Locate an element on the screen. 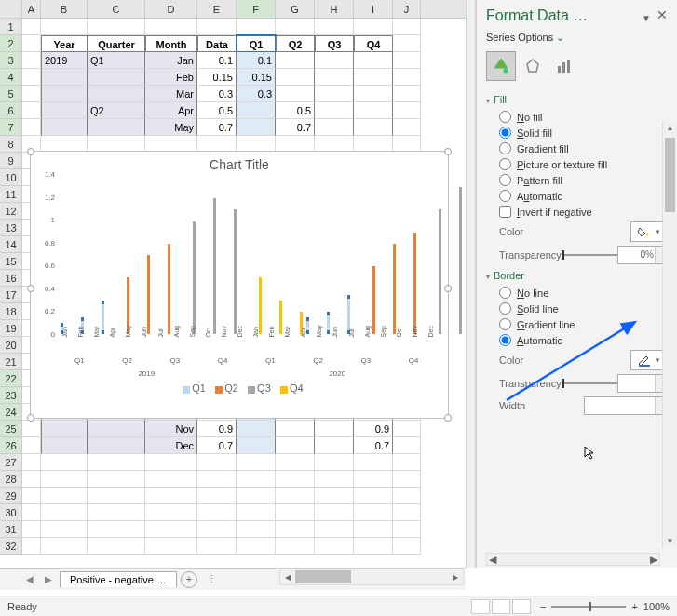 Image resolution: width=677 pixels, height=616 pixels. zoom-slider is located at coordinates (589, 607).